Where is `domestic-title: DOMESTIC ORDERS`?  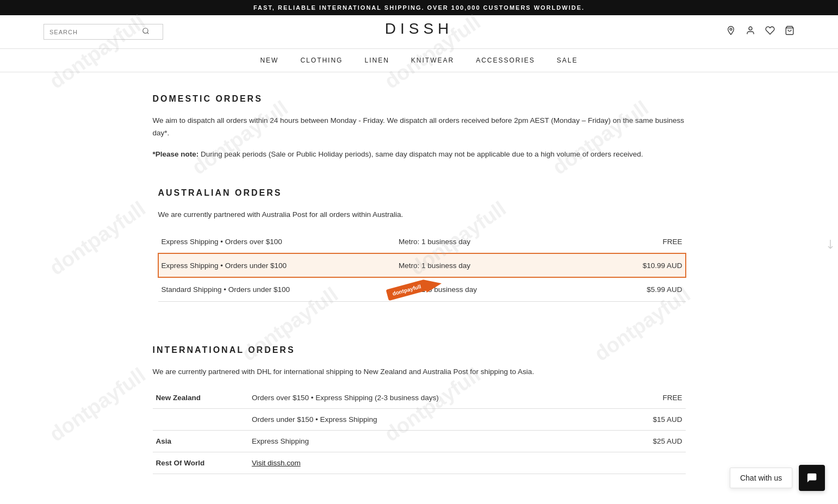
domestic-title: DOMESTIC ORDERS is located at coordinates (419, 99).